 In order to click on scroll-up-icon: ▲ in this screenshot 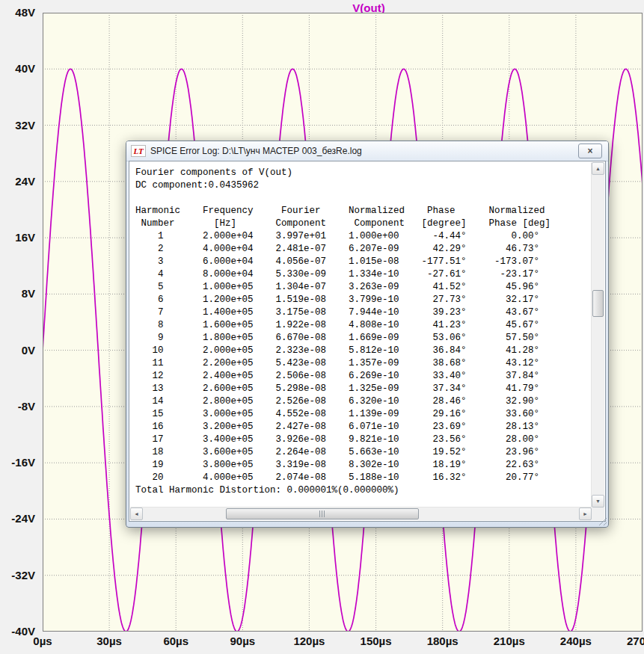, I will do `click(598, 169)`.